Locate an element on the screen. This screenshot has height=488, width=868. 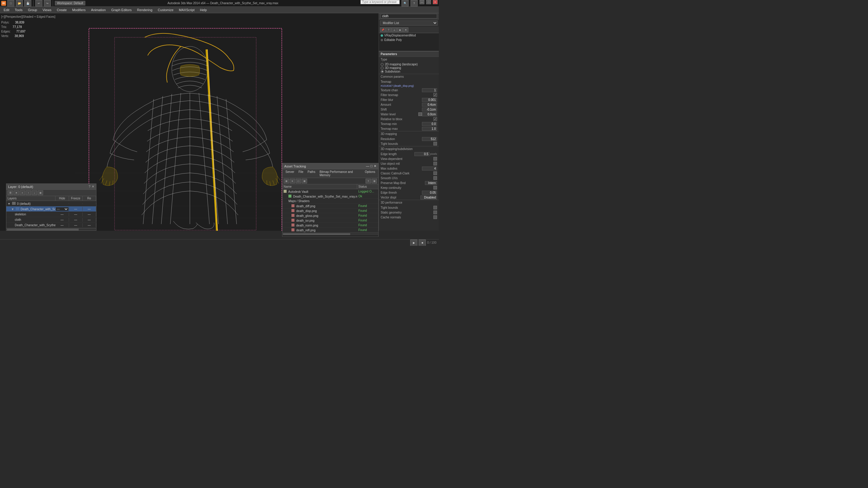
layer-row-cloth: cloth — — — is located at coordinates (51, 220).